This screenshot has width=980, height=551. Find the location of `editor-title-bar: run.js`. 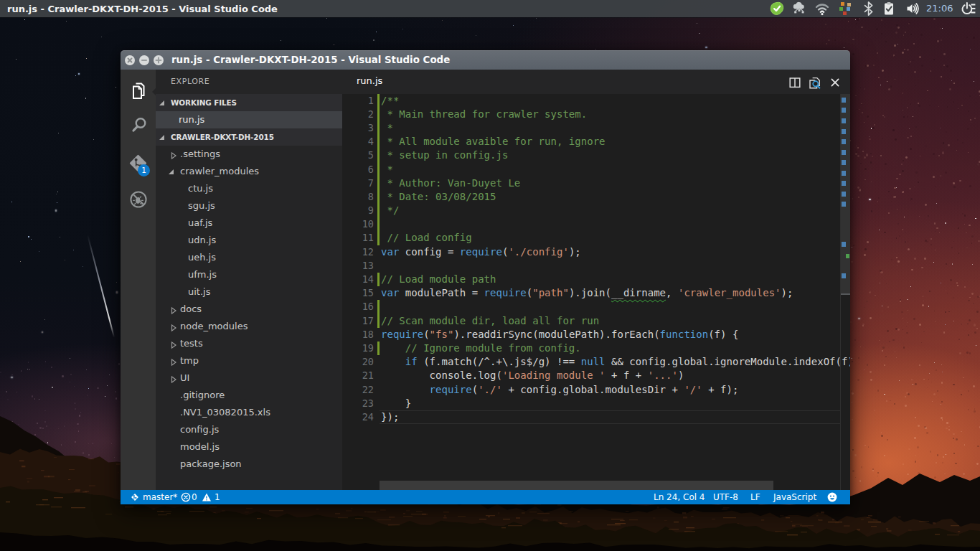

editor-title-bar: run.js is located at coordinates (596, 82).